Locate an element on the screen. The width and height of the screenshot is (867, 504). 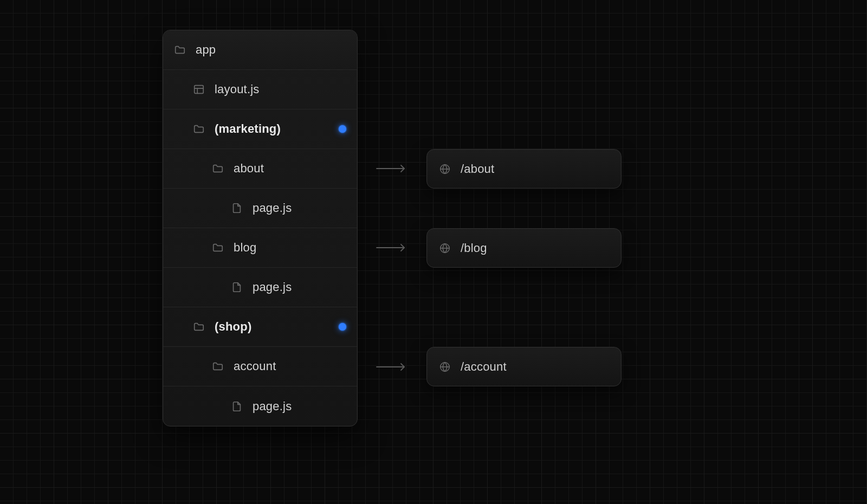
tree-row-label: about is located at coordinates (290, 169).